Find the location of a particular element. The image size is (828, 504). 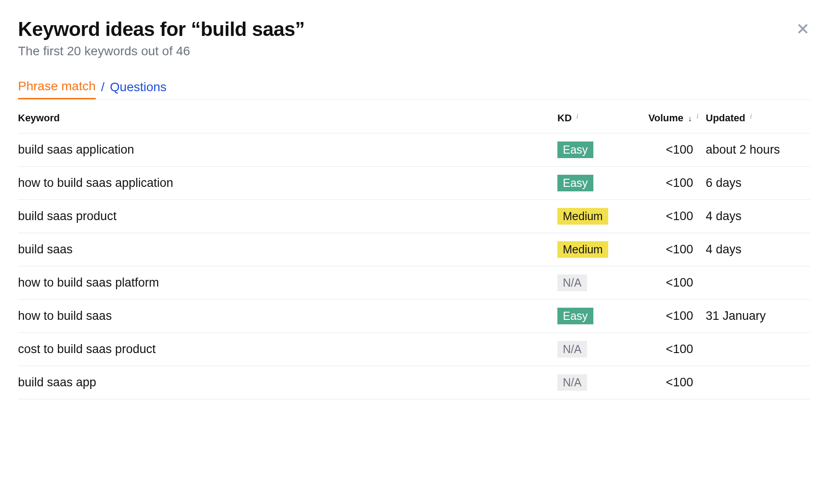

tab-phrase-match: Phrase match is located at coordinates (57, 89).